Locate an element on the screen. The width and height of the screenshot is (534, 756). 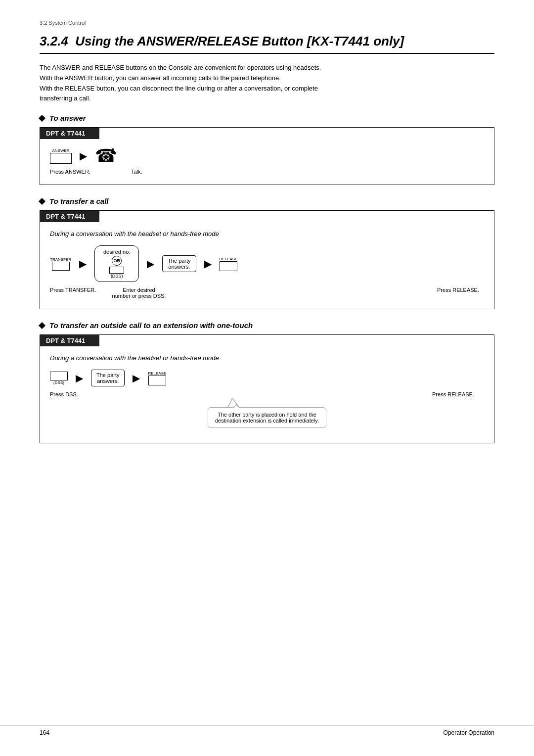
diamond-icon is located at coordinates (42, 118).